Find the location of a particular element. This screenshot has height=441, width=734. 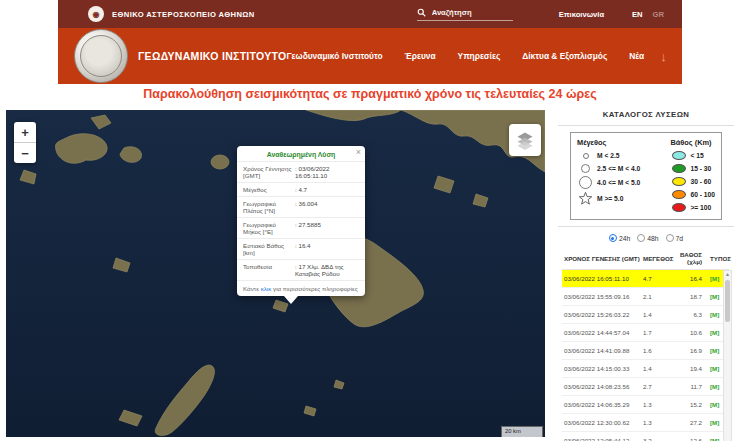

popup-title: Αναθεωρημένη Λύση is located at coordinates (301, 154).